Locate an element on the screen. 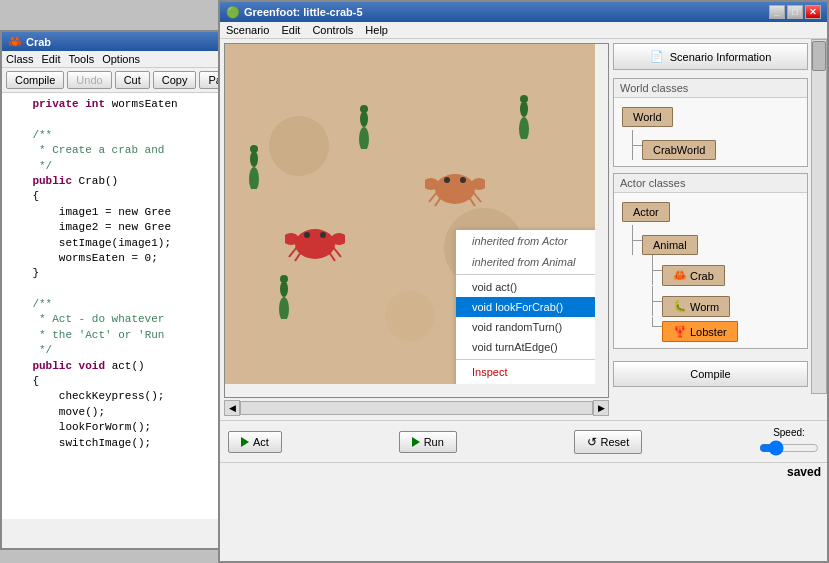 The height and width of the screenshot is (563, 829). code-line: private int wormsEaten is located at coordinates (110, 104).